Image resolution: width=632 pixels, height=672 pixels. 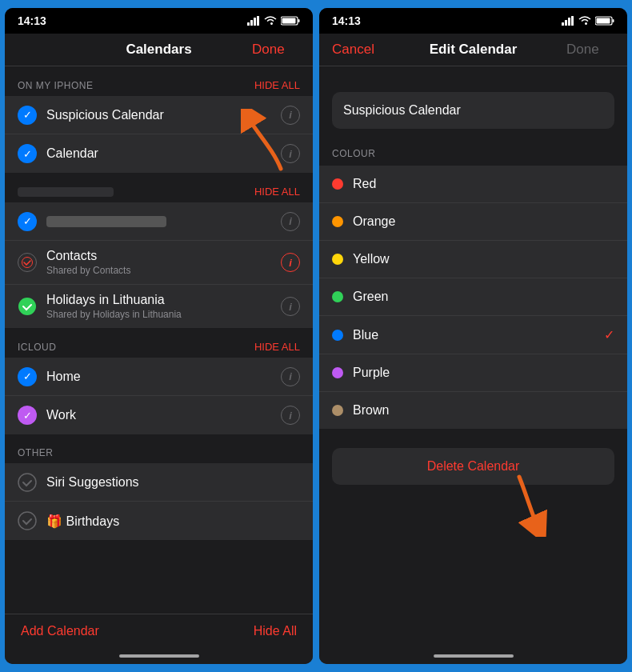 I want to click on right-home-indicator, so click(x=474, y=656).